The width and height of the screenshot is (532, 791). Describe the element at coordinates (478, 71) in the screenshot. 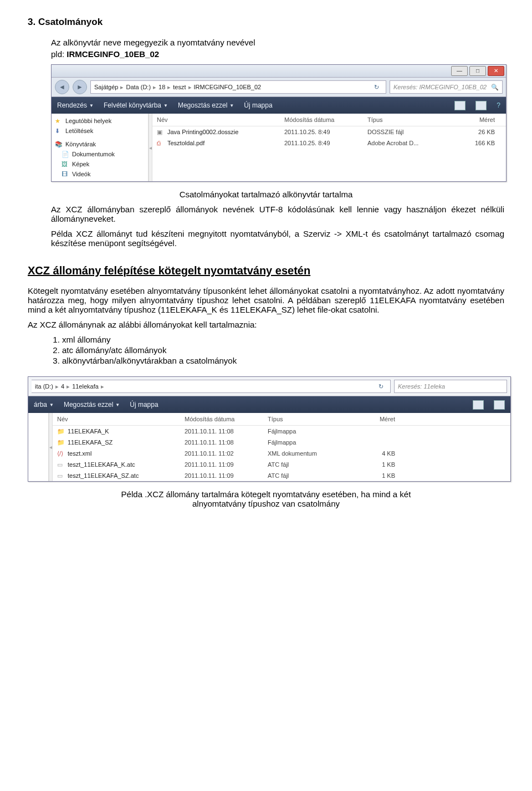

I see `maximize-button: □` at that location.